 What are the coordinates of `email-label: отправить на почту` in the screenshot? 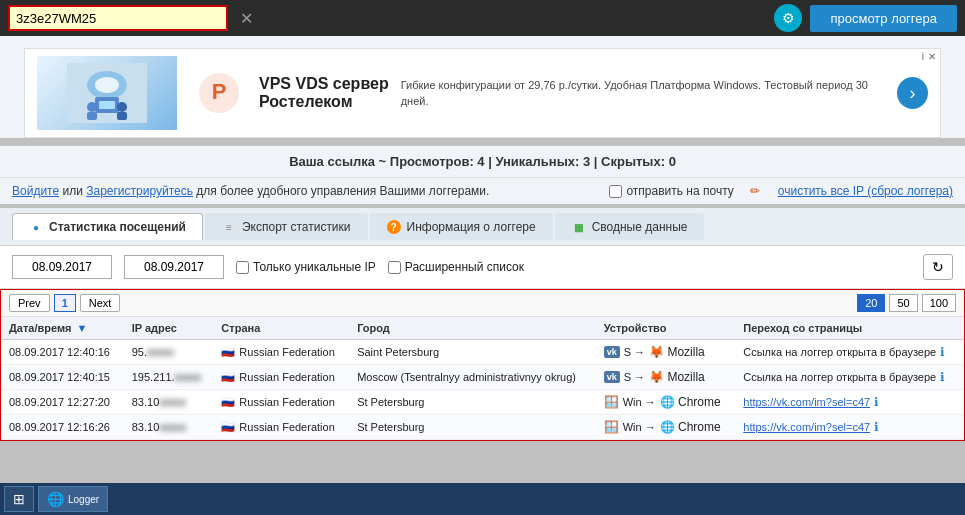 It's located at (680, 191).